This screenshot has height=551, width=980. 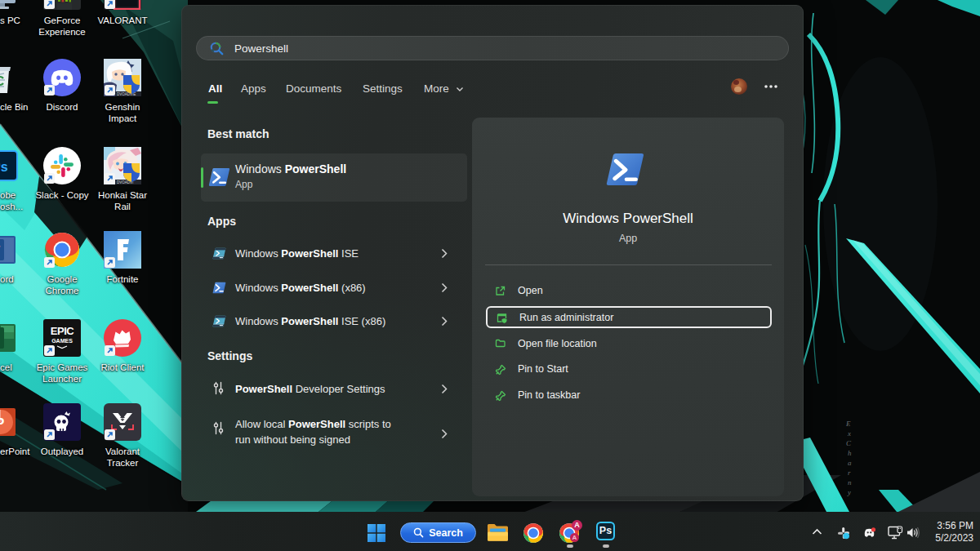 What do you see at coordinates (2, 423) in the screenshot?
I see `svg-text: P` at bounding box center [2, 423].